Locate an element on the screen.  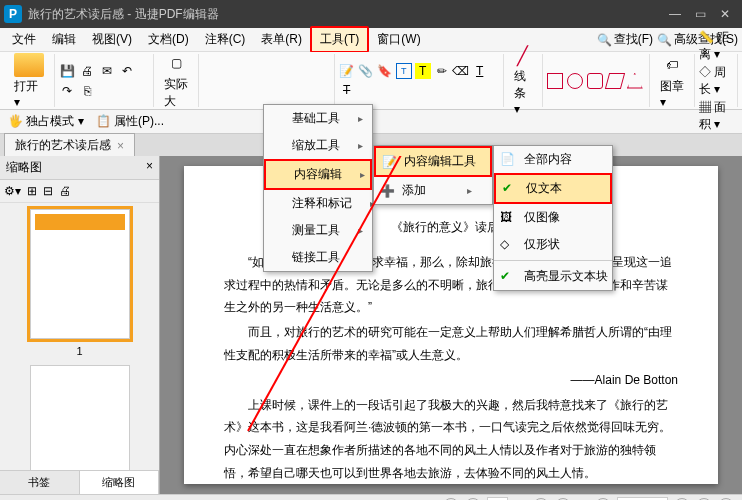
mi-content-edit: 内容编辑▸ is located at coordinates (318, 174).